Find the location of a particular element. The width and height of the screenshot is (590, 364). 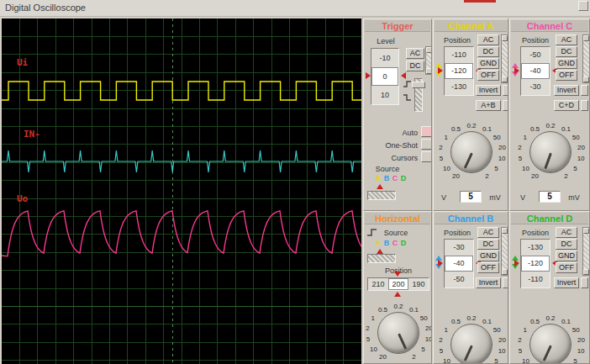

horizontal-position-selector: 210 200 190 is located at coordinates (398, 284).